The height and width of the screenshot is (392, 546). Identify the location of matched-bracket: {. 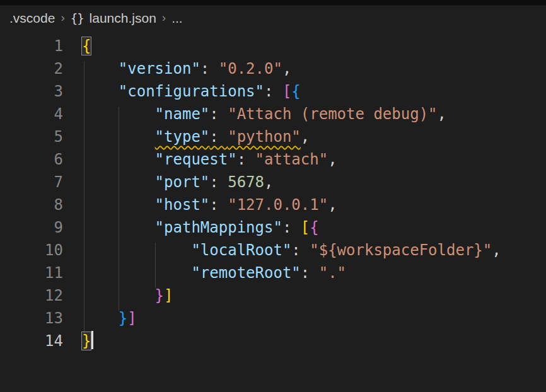
(86, 46).